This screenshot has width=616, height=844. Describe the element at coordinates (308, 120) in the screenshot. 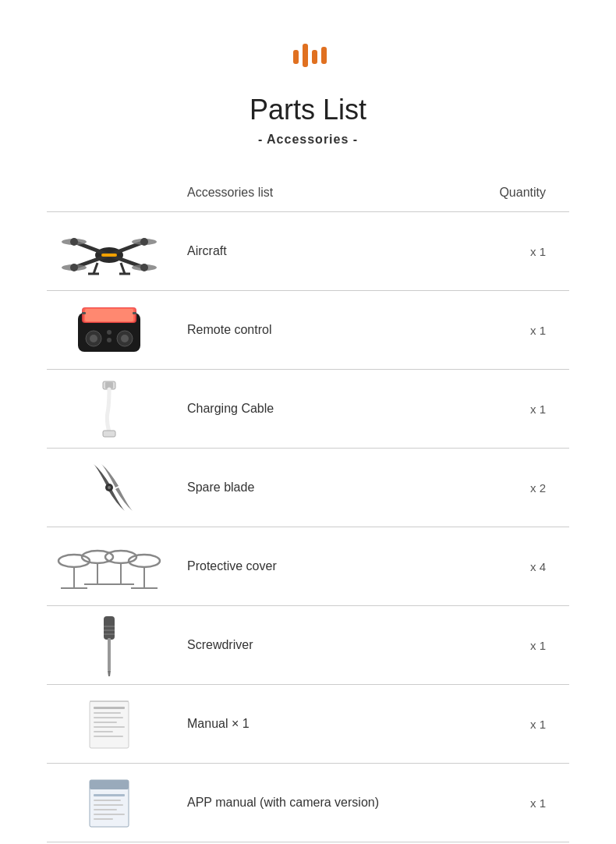

I see `title-section: Parts List - Accessories -` at that location.